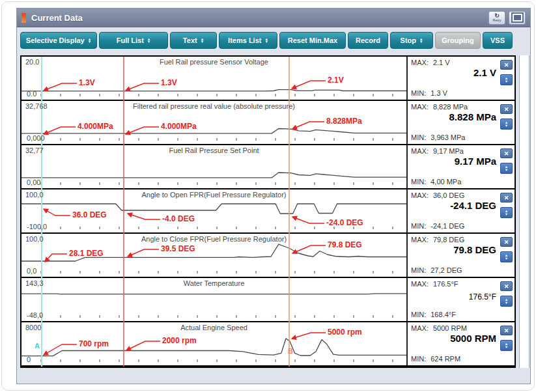 The height and width of the screenshot is (392, 536). I want to click on channel-row: 100,0 Angle to Open FPR(Fuel Pressure Re…, so click(268, 212).